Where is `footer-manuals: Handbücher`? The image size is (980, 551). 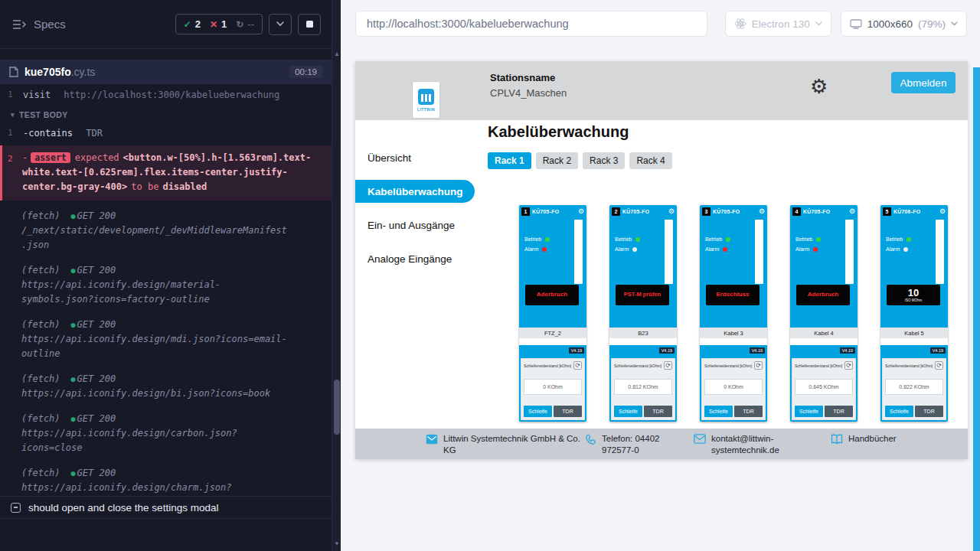 footer-manuals: Handbücher is located at coordinates (864, 439).